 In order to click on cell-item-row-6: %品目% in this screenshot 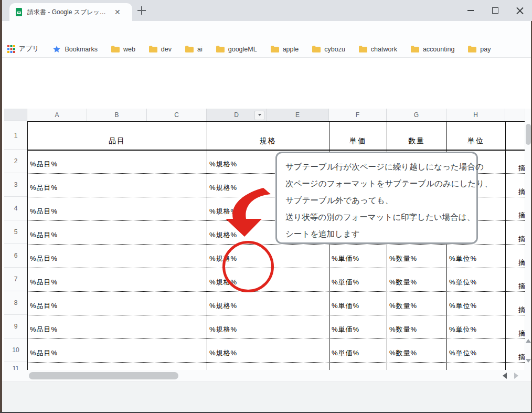, I will do `click(117, 256)`.